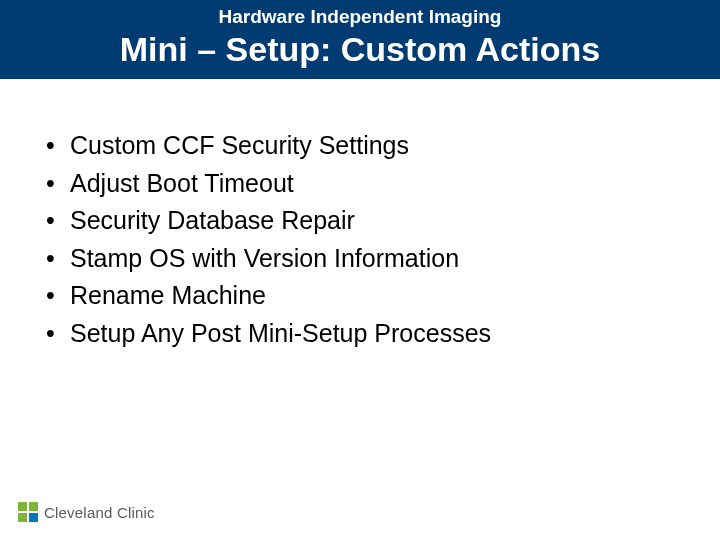 The width and height of the screenshot is (720, 540). What do you see at coordinates (360, 40) in the screenshot?
I see `slide-header: Hardware Independent Imaging Mini – Setu…` at bounding box center [360, 40].